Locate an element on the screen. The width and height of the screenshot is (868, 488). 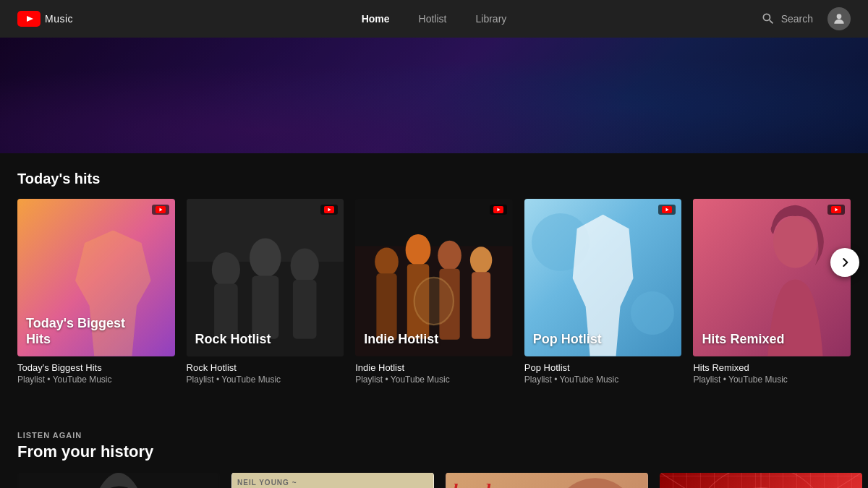
rock-hotlist-name: Rock Hotlist is located at coordinates (265, 367).